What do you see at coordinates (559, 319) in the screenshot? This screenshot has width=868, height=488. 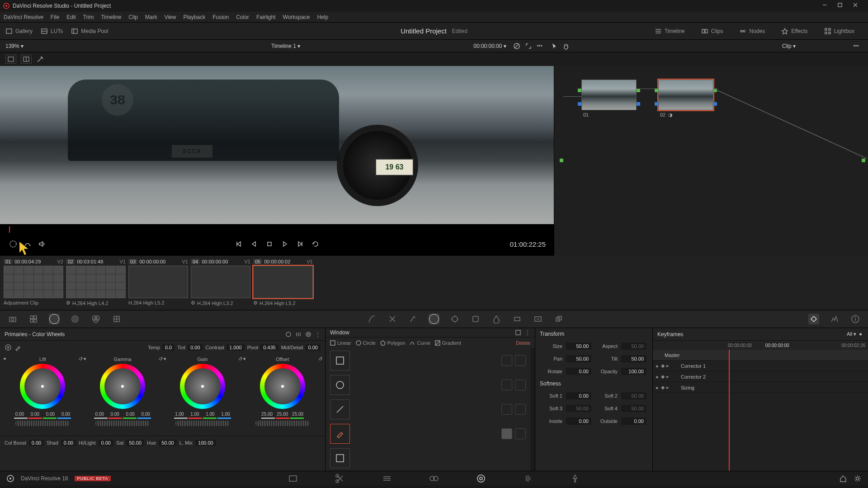 I see `3d-icon` at bounding box center [559, 319].